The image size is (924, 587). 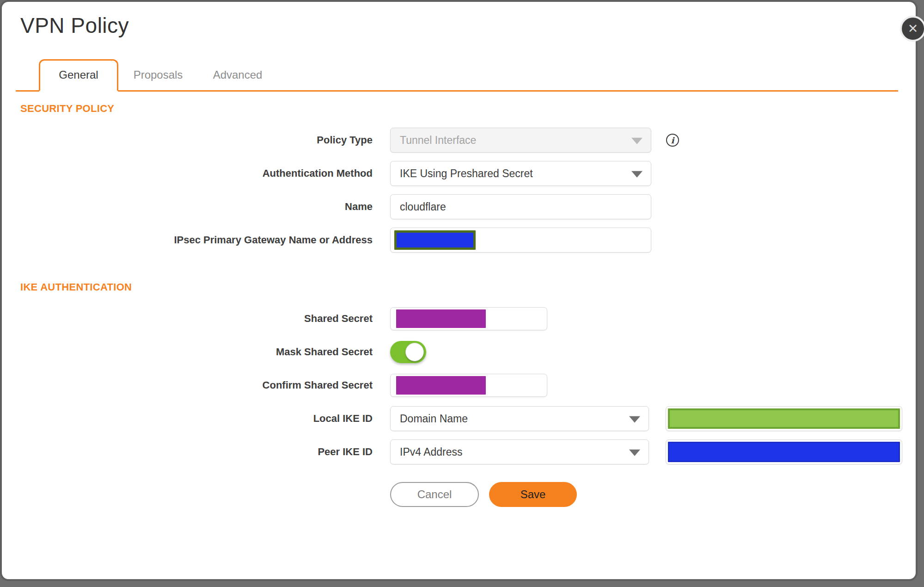 I want to click on gateway-redaction-block, so click(x=435, y=240).